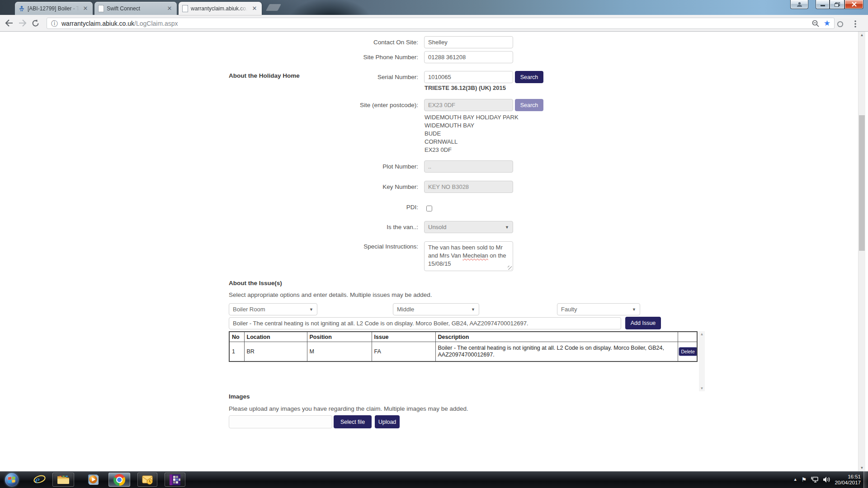 The height and width of the screenshot is (488, 868). Describe the element at coordinates (529, 105) in the screenshot. I see `site-search-button: Search` at that location.